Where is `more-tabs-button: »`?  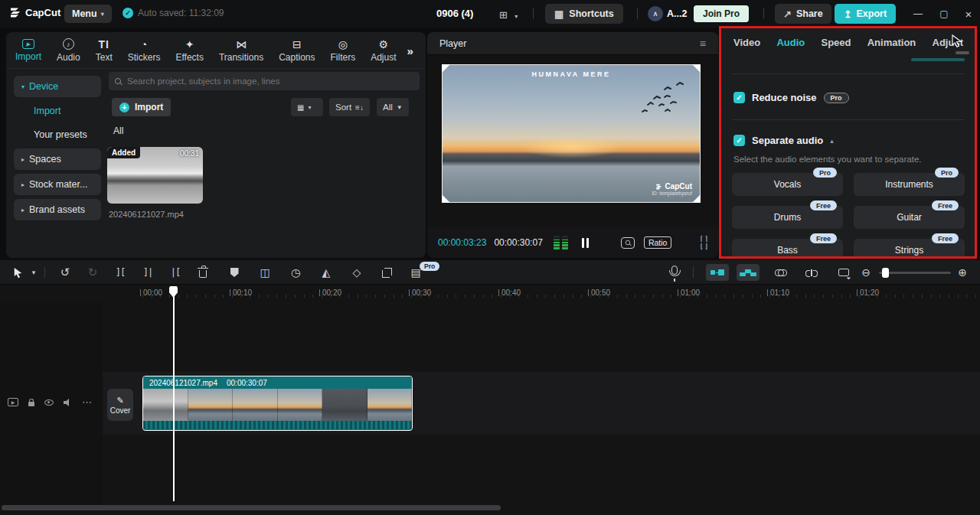
more-tabs-button: » is located at coordinates (410, 51).